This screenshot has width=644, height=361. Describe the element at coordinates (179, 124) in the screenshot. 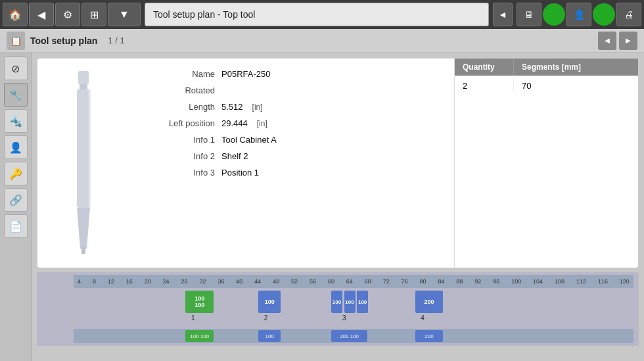

I see `label-leftpos: Left position` at that location.